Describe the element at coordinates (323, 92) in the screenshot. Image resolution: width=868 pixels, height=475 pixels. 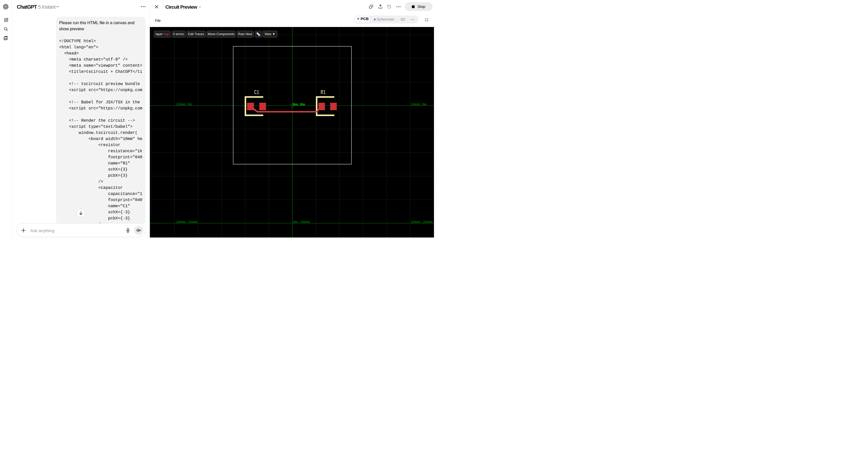
I see `svg-text: R1` at that location.